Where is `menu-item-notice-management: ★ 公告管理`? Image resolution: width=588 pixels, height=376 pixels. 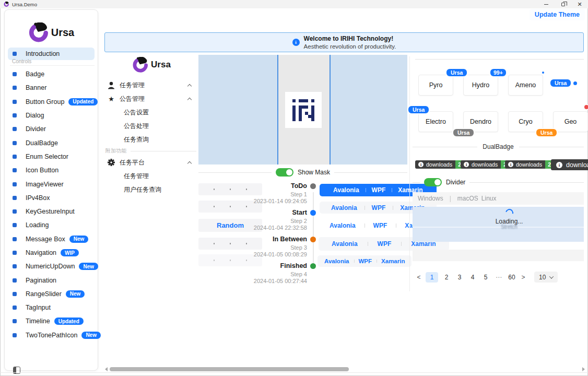
menu-item-notice-management: ★ 公告管理 is located at coordinates (151, 99).